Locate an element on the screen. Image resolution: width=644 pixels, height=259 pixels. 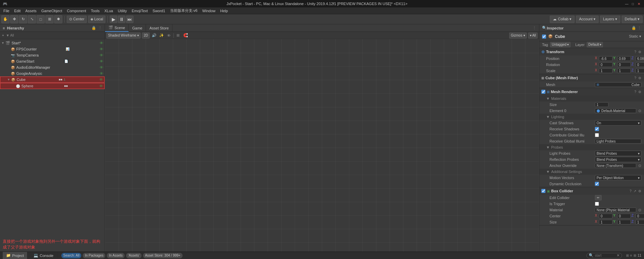
hierarchy-item-cube: ▼ 📦 Cube ■■ 1 👁 is located at coordinates (52, 80).